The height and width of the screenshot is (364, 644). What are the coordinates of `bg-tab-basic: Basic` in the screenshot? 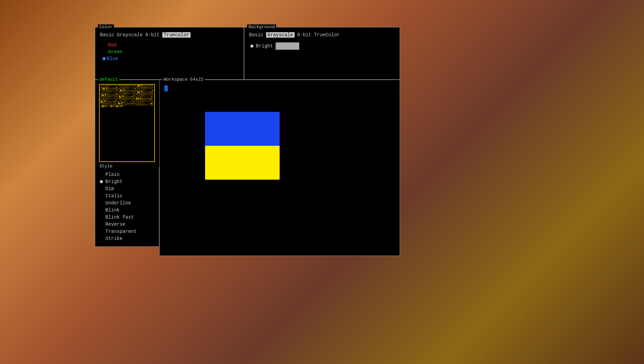 It's located at (256, 35).